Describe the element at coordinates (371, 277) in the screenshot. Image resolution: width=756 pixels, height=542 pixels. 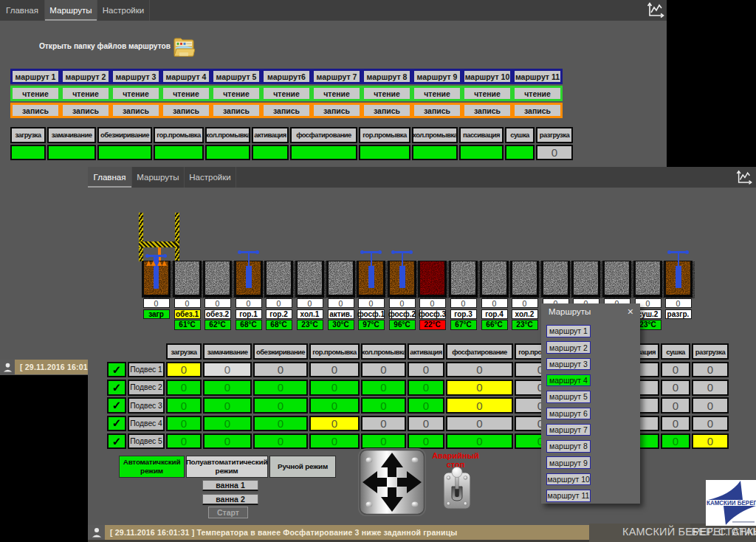
I see `rack-bar` at that location.